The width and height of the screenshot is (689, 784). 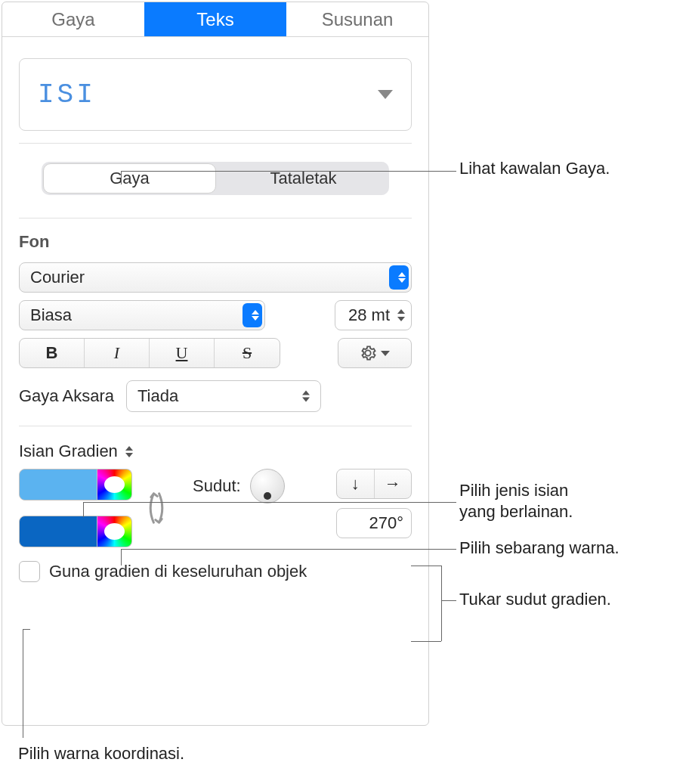 I want to click on font-family-value: Courier, so click(x=57, y=277).